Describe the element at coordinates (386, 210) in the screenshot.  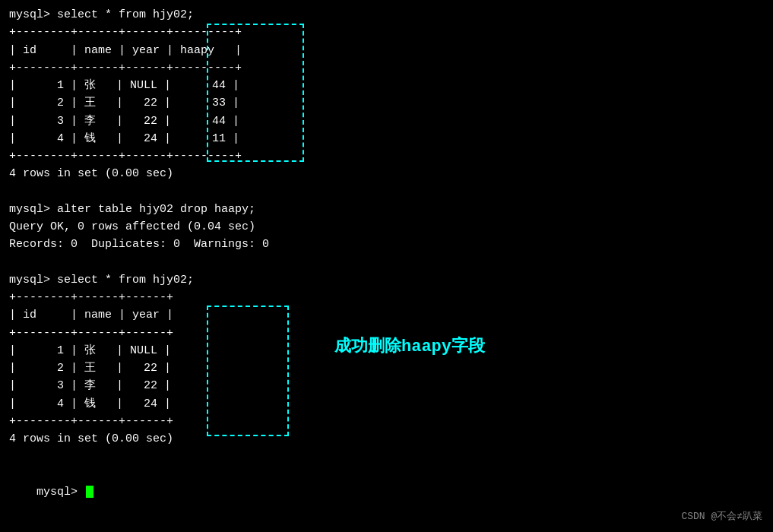
I see `terminal-line: mysql> alter table hjy02 drop haapy;` at that location.